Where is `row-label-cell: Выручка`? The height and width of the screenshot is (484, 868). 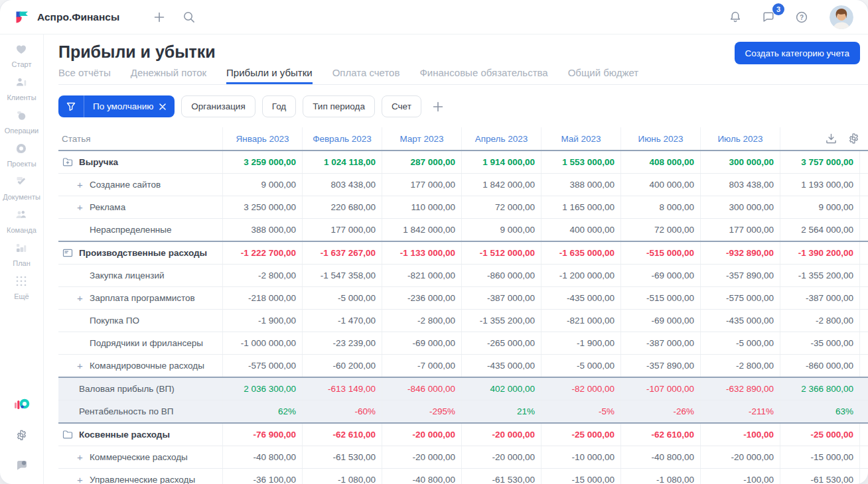 row-label-cell: Выручка is located at coordinates (141, 162).